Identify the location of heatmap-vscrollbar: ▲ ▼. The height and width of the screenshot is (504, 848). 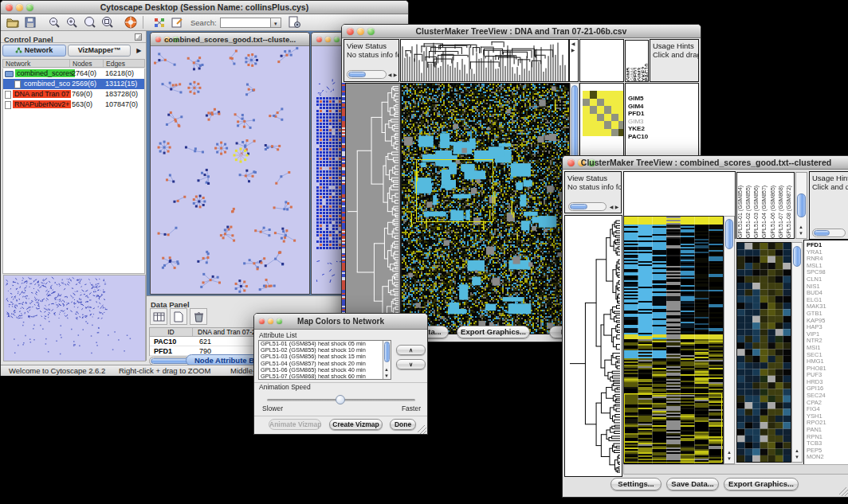
(729, 340).